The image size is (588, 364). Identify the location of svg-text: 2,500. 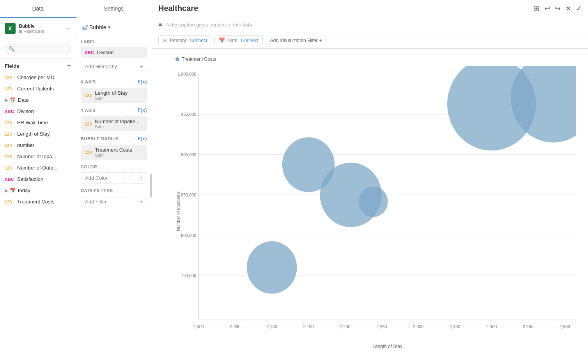
(565, 326).